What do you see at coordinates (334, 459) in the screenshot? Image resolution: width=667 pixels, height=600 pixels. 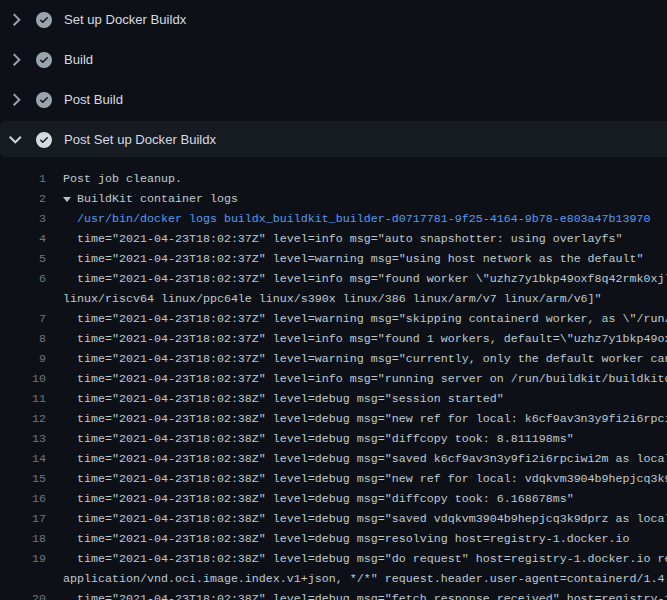 I see `log-line-14: 14 time="2021-04-23T18:02:38Z" level=deb…` at bounding box center [334, 459].